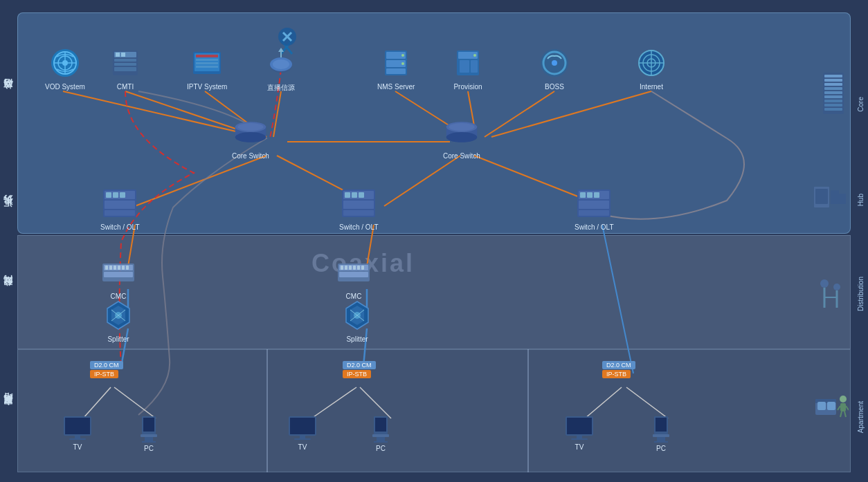 The image size is (868, 482). I want to click on olt-2-icon: Switch / OLT, so click(359, 208).